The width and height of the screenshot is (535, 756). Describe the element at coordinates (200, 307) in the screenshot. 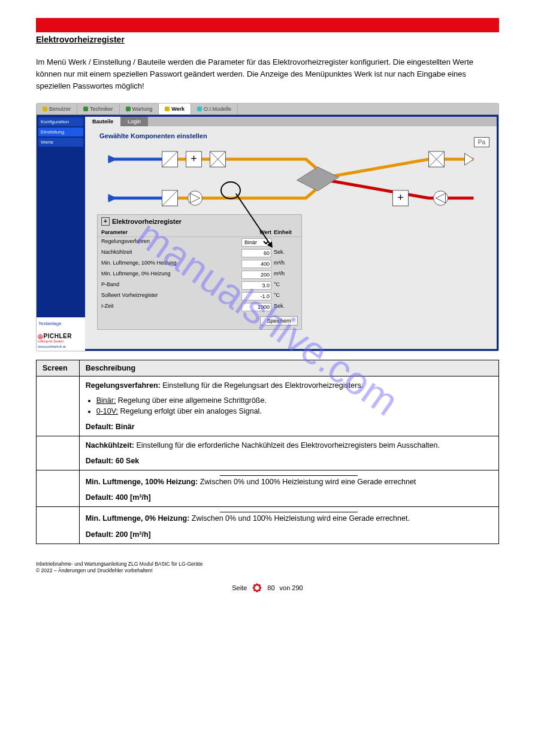

I see `param-row: I-ZeitSek.` at that location.